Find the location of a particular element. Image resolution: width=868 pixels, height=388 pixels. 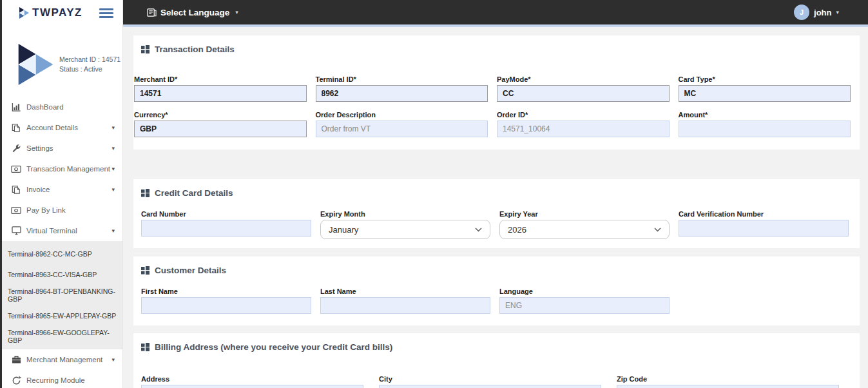

field-label-expiry-month: Expiry Month is located at coordinates (405, 214).